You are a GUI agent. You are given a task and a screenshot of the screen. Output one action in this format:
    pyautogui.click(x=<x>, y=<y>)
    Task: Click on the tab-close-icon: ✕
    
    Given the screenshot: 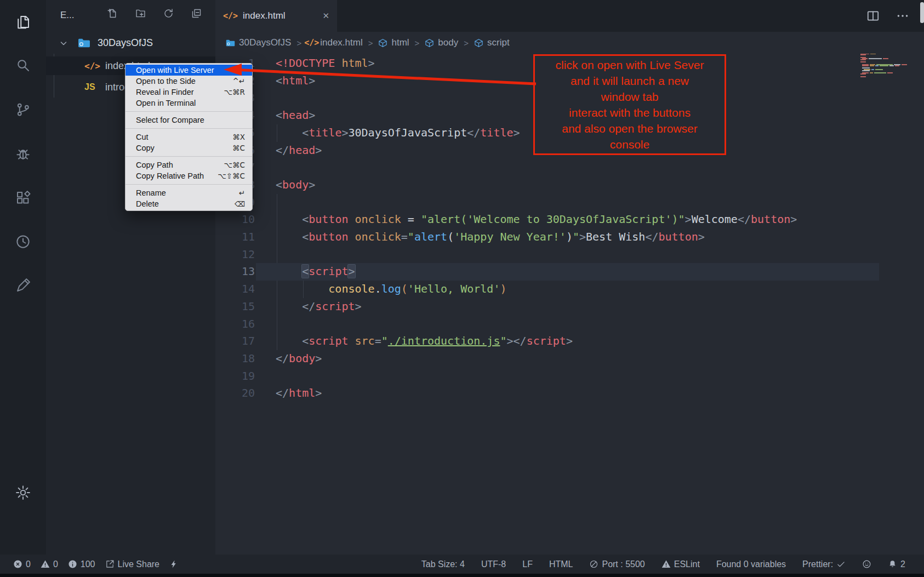 What is the action you would take?
    pyautogui.click(x=326, y=16)
    